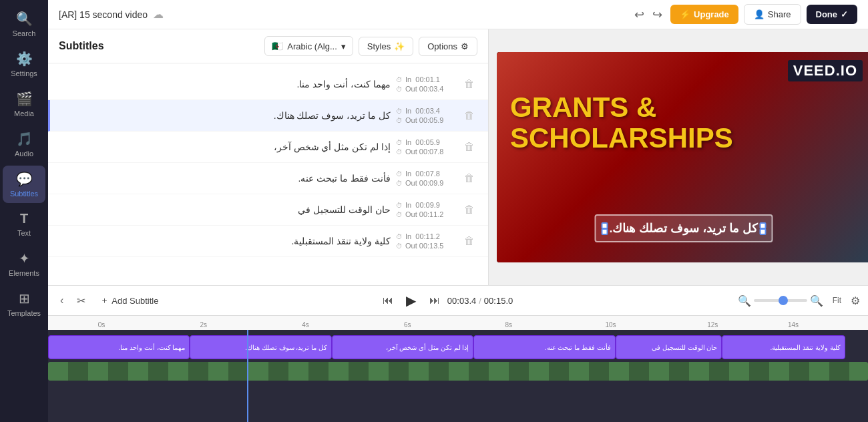  Describe the element at coordinates (684, 228) in the screenshot. I see `video-subtitle-overlay: كل ما تريد، سوف تصلك هناك.` at that location.